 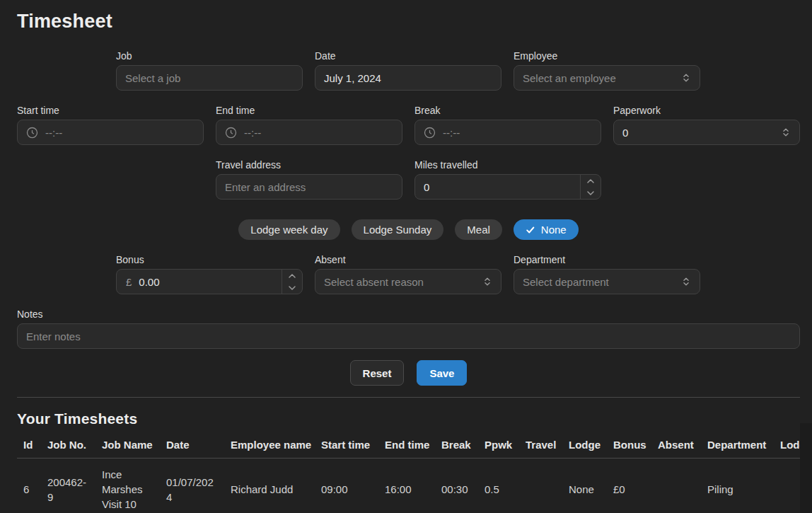 I want to click on table-cell: 16:00, so click(x=413, y=485).